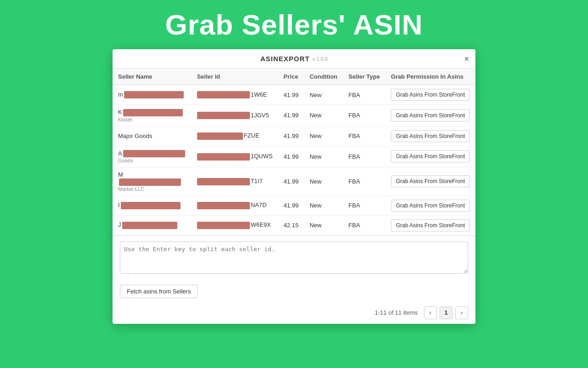 The width and height of the screenshot is (588, 368). What do you see at coordinates (159, 292) in the screenshot?
I see `fetch-button: Fetch asins from Sellers` at bounding box center [159, 292].